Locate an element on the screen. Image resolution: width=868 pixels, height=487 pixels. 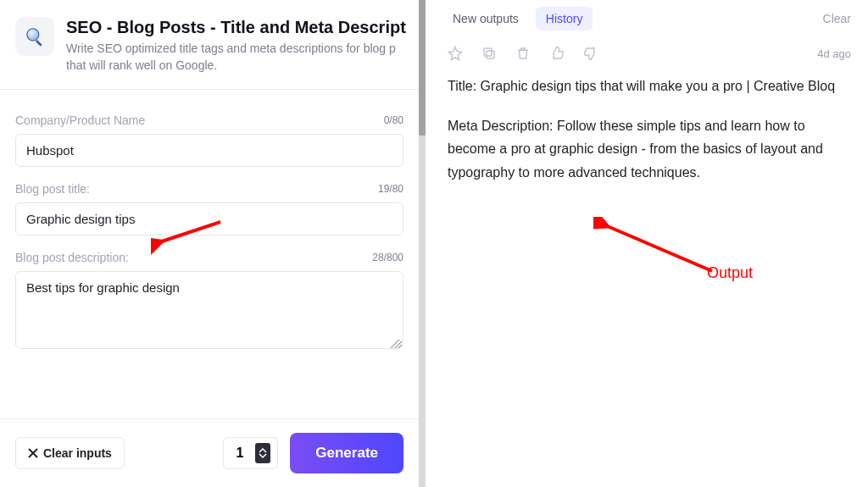
output-text: Title: Graphic design tips that will mak… is located at coordinates (647, 137).